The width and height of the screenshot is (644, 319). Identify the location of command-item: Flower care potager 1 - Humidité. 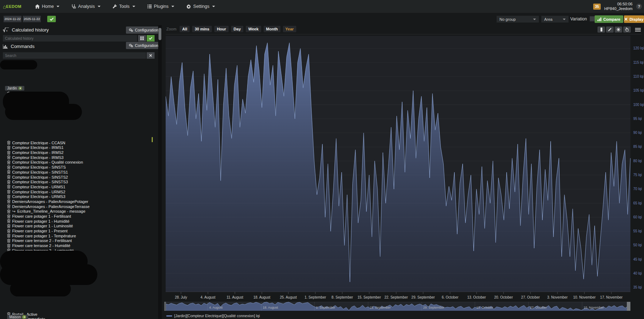
(78, 221).